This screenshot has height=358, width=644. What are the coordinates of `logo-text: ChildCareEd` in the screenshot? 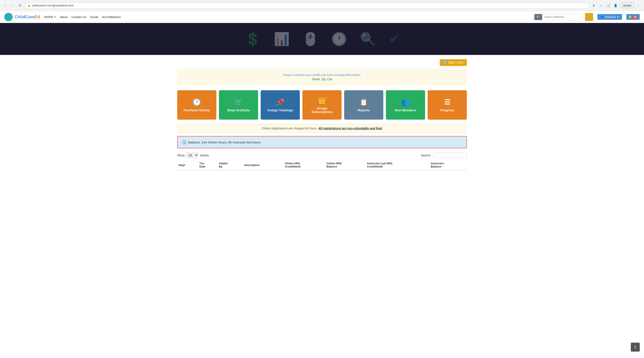 It's located at (27, 17).